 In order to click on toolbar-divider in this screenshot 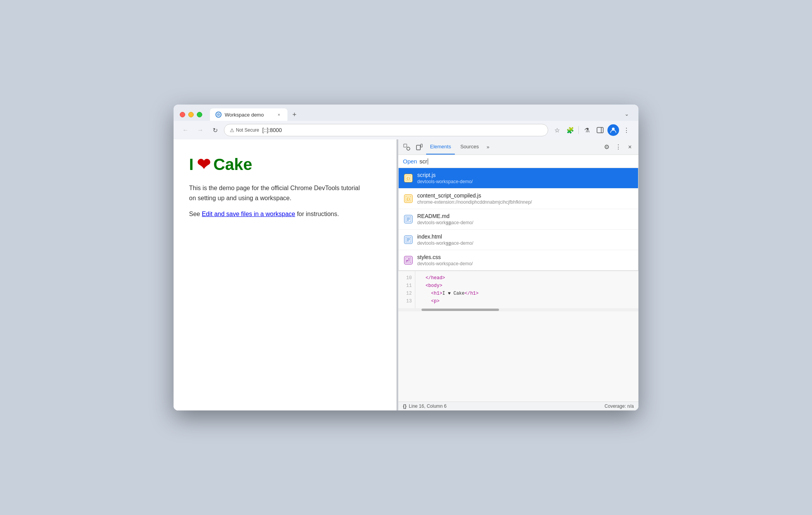, I will do `click(579, 130)`.